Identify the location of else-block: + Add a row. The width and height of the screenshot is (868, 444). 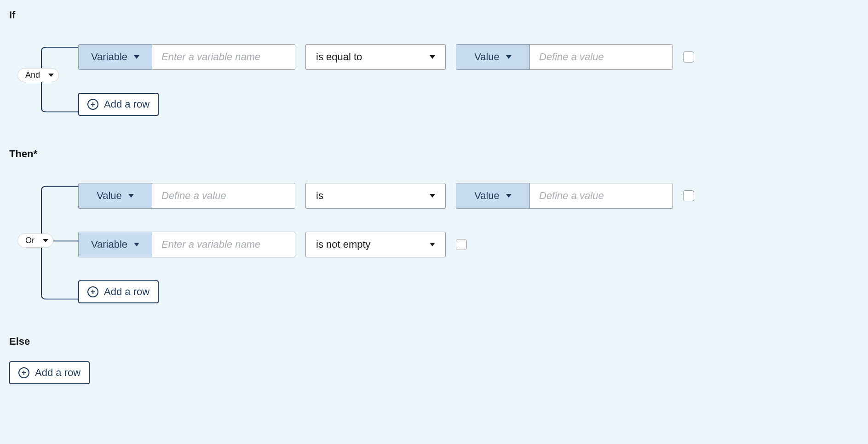
(434, 373).